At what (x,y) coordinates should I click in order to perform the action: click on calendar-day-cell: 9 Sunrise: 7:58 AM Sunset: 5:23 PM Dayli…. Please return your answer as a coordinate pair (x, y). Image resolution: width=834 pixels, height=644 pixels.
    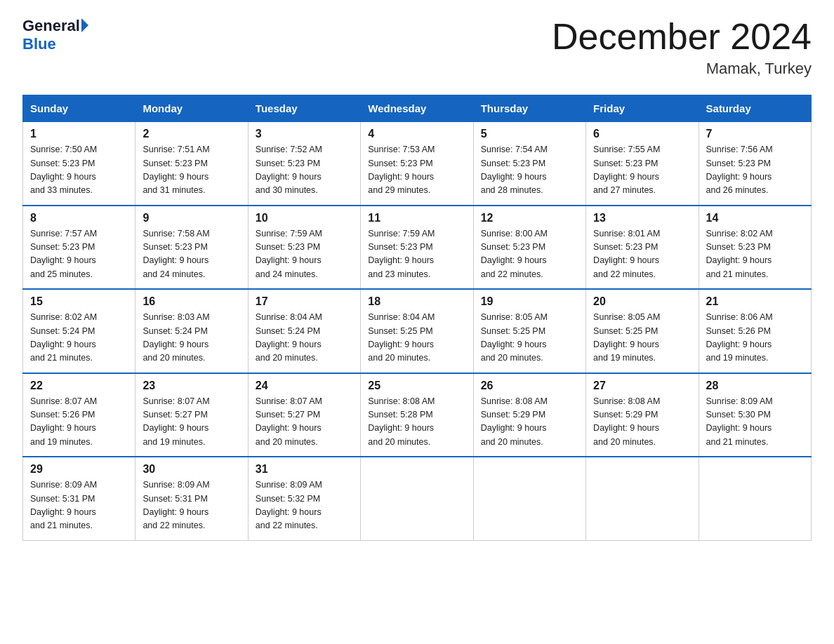
    Looking at the image, I should click on (192, 248).